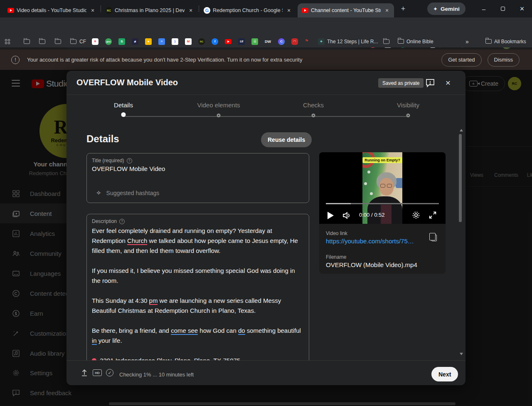 Image resolution: width=532 pixels, height=406 pixels. What do you see at coordinates (150, 10) in the screenshot?
I see `tab-christmas-plano: RC Christmas in Plano 2025 | Devo ×` at bounding box center [150, 10].